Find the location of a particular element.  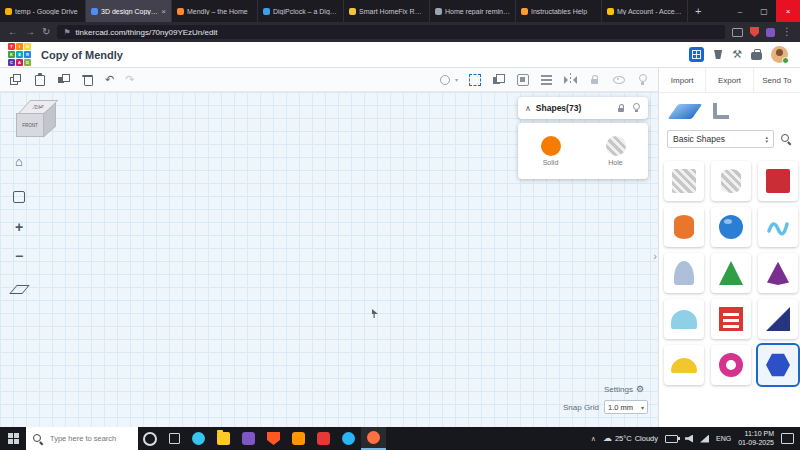

view-cube-front-face: FRONT is located at coordinates (30, 125).